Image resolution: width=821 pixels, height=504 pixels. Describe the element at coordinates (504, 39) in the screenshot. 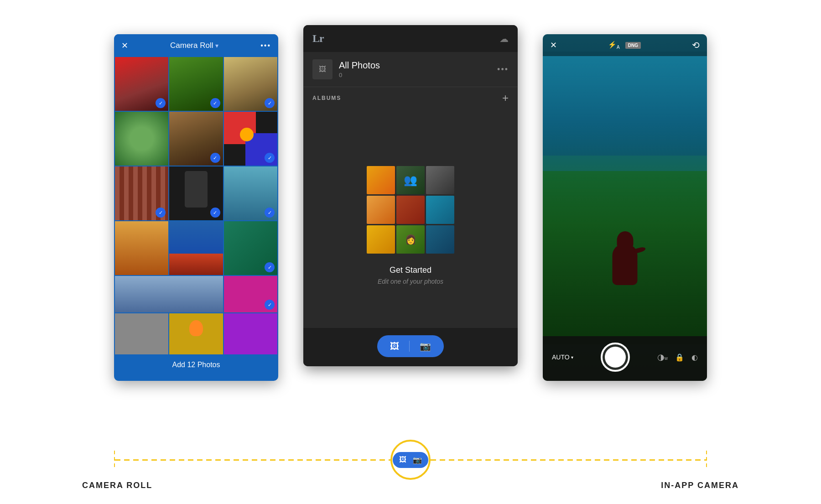

I see `cloud-icon: ☁` at that location.